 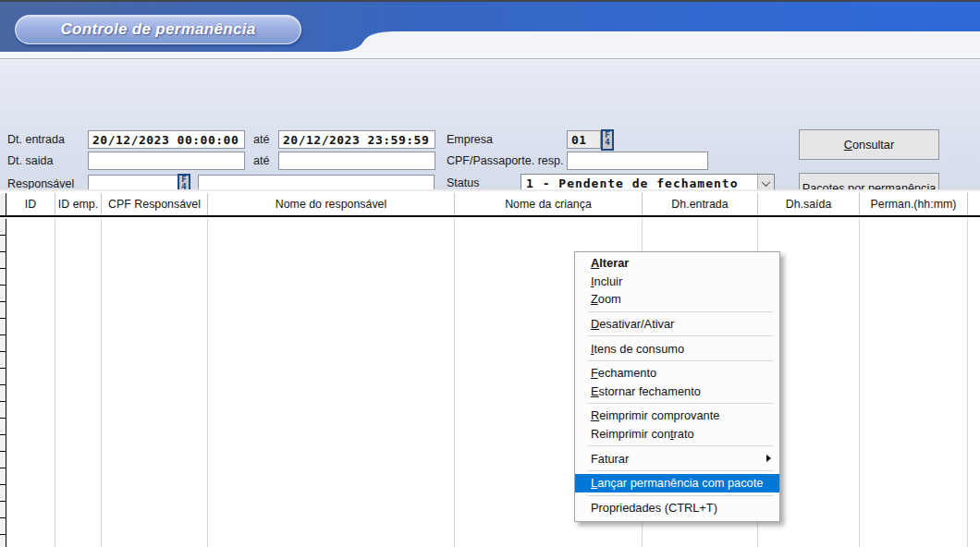 What do you see at coordinates (677, 299) in the screenshot?
I see `menu-item-zoom: Zoom` at bounding box center [677, 299].